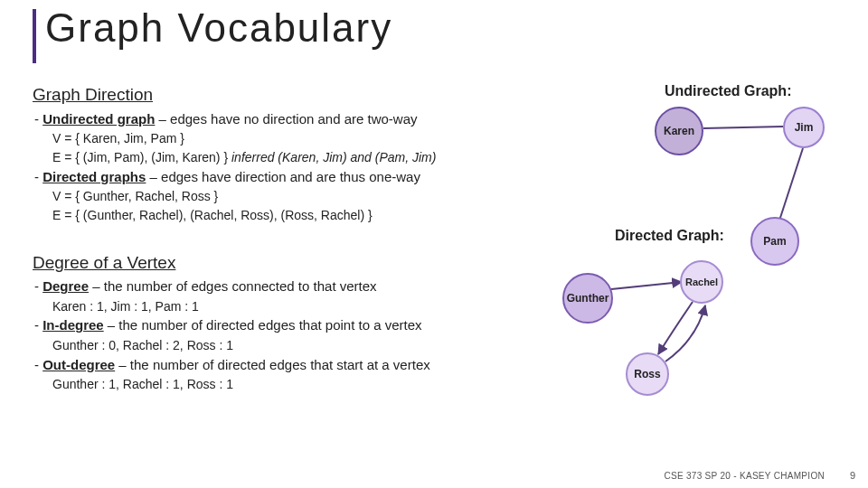  Describe the element at coordinates (702, 282) in the screenshot. I see `node-rachel: Rachel` at that location.